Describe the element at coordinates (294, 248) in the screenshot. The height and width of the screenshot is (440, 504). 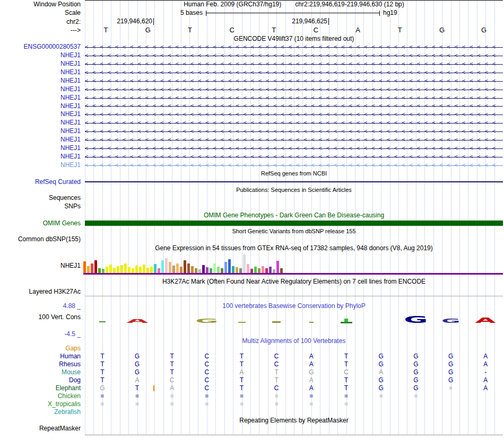
I see `gtex-track-title: Gene Expression in 54 tissues from GTEx …` at that location.